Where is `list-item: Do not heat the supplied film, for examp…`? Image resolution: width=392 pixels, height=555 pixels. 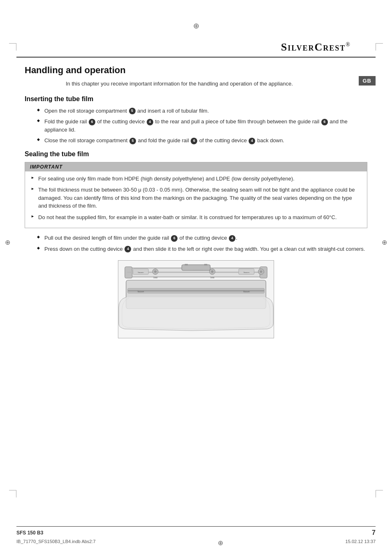 list-item: Do not heat the supplied film, for examp… is located at coordinates (196, 217).